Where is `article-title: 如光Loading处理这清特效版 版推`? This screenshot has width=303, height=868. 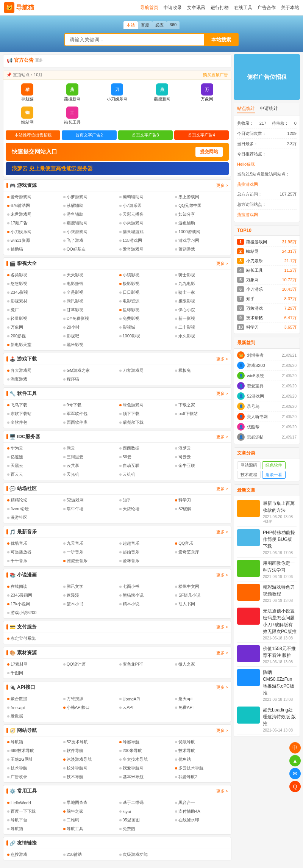 article-title: 如光Loading处理这清特效版 版推 is located at coordinates (280, 717).